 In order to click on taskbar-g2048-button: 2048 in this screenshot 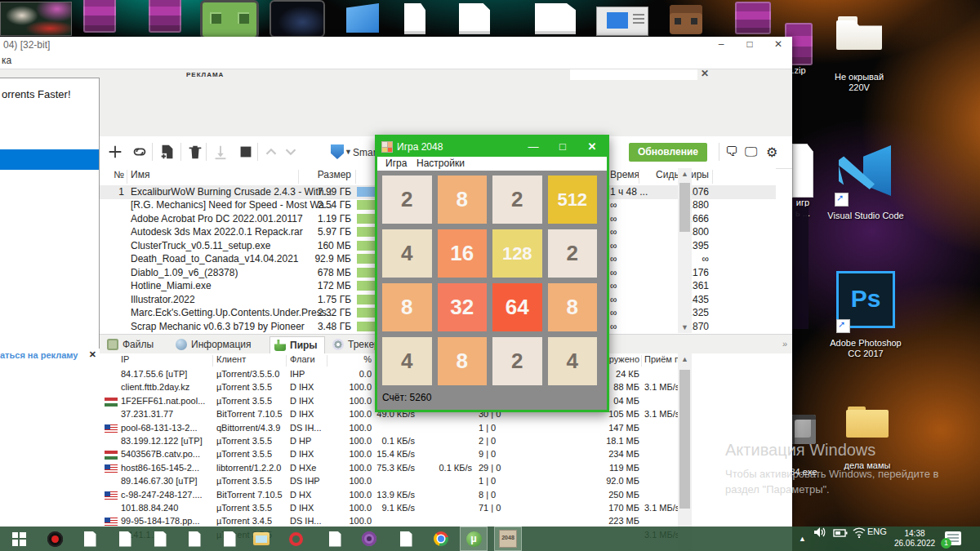, I will do `click(508, 539)`.